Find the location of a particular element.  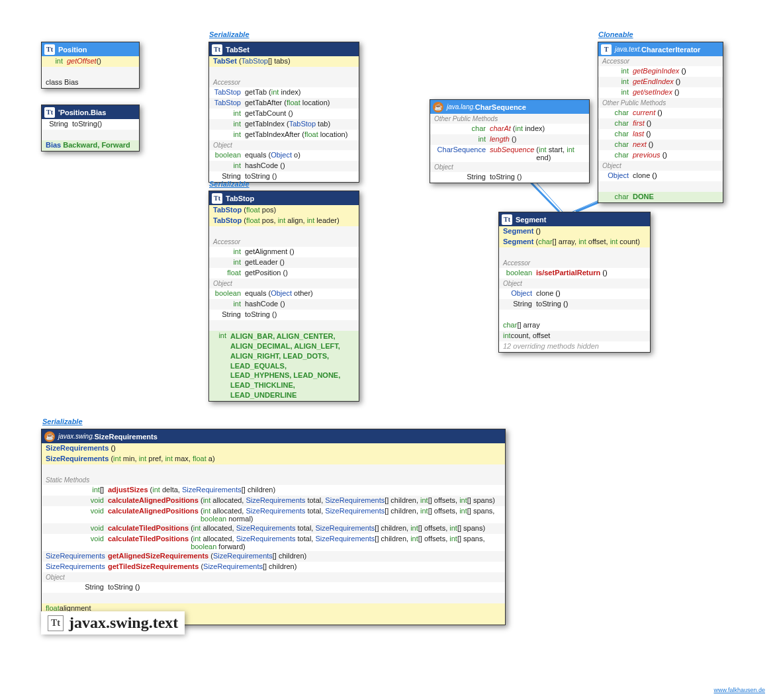

class-icon: ☕ is located at coordinates (50, 437).